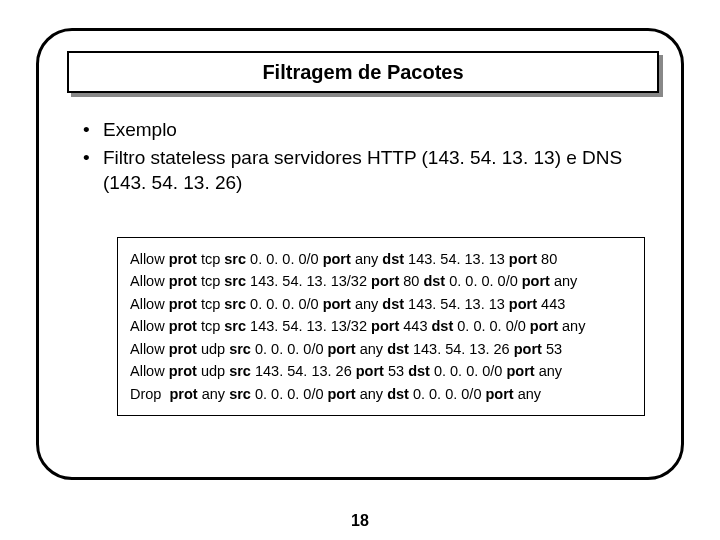  I want to click on slide-title: Filtragem de Pacotes, so click(363, 72).